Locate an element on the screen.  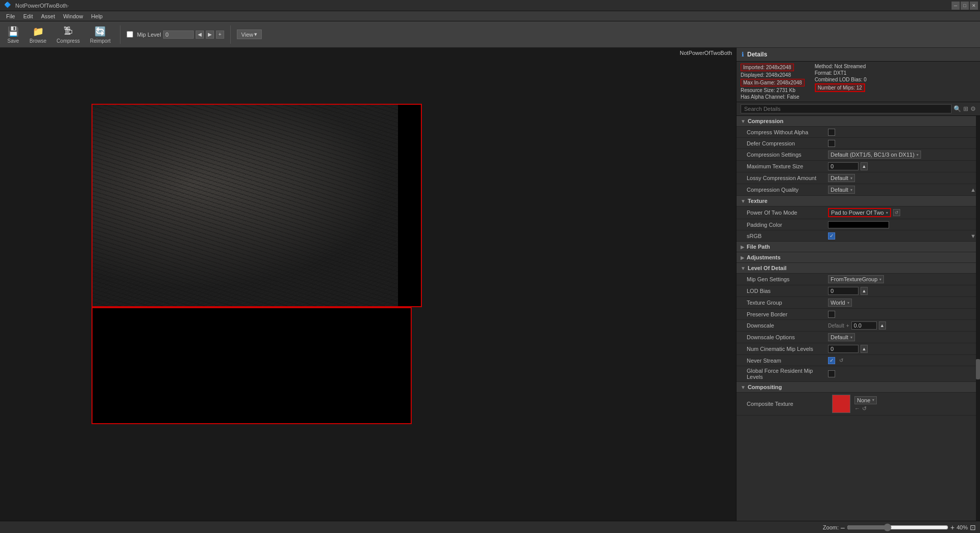
maximize-button: □ is located at coordinates (965, 6).